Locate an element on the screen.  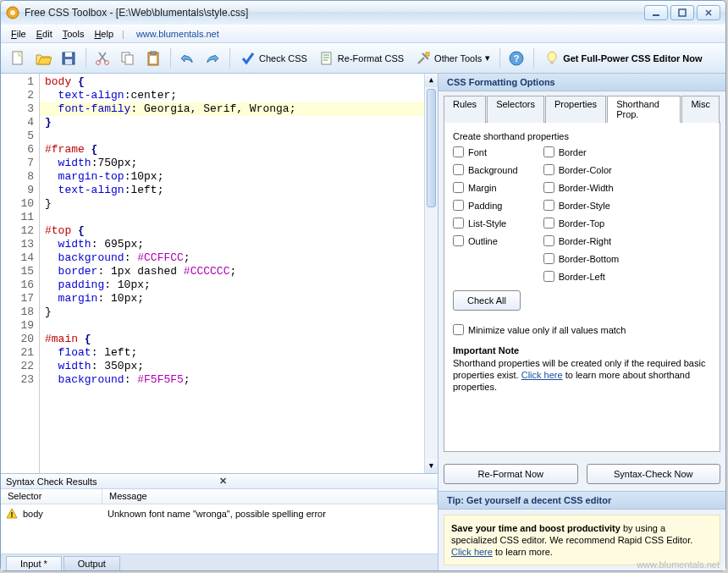
copy-button is located at coordinates (128, 58).